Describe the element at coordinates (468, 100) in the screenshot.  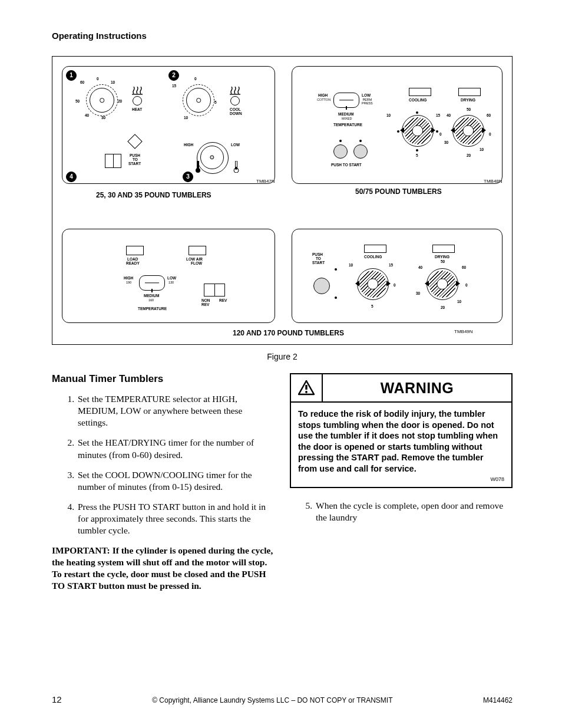
I see `drying-label: DRYING` at that location.